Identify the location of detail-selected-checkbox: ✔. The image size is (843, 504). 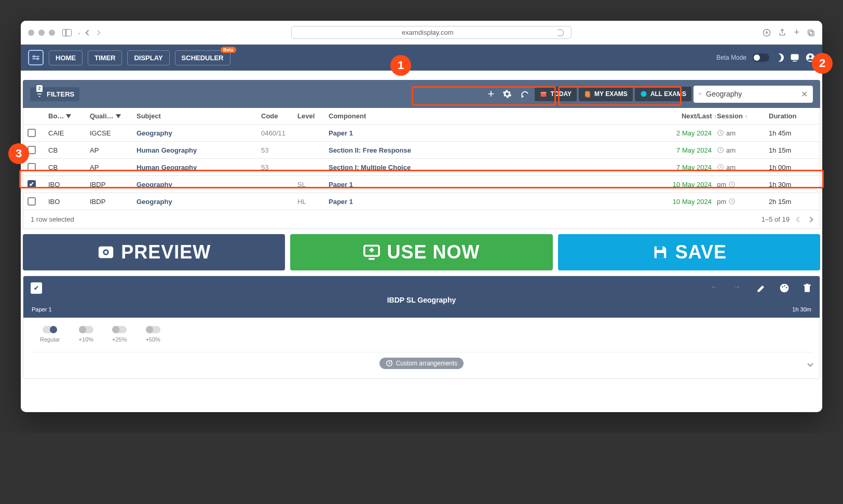
(36, 288).